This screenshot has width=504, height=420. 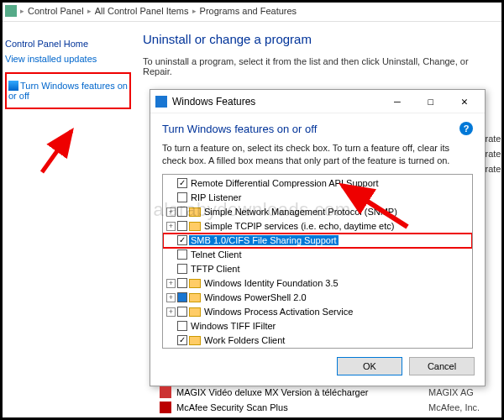 What do you see at coordinates (11, 11) in the screenshot?
I see `control-panel-icon` at bounding box center [11, 11].